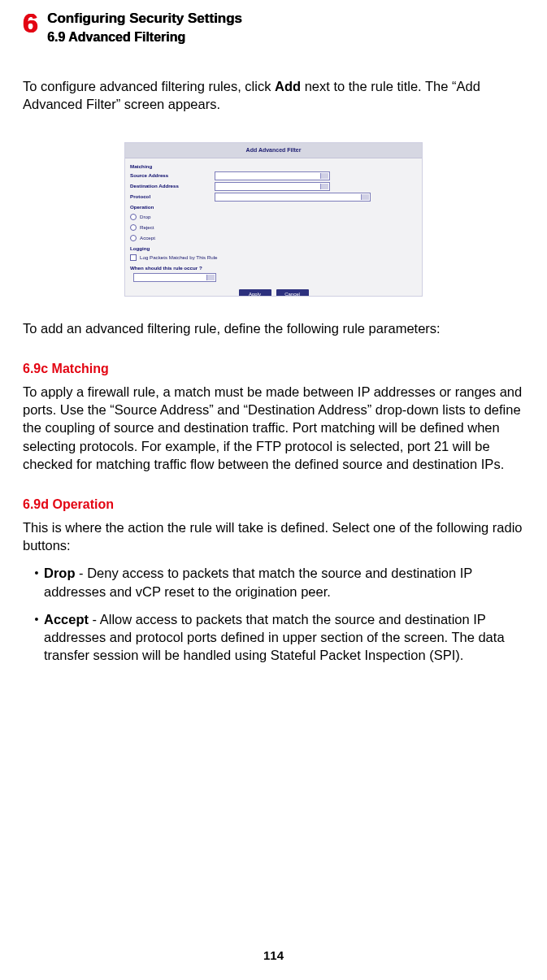  I want to click on bullet-accept-text: - Allow access to packets that match the…, so click(275, 637).